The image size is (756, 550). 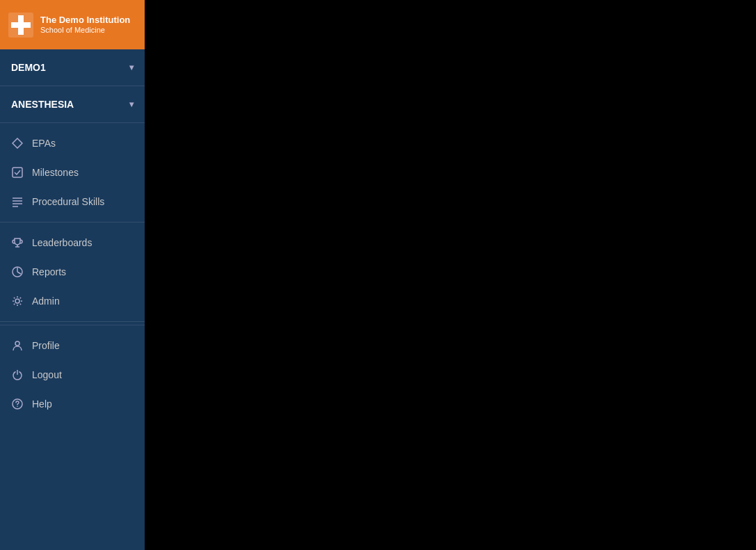 I want to click on role-dropdown: ANESTHESIA ▾, so click(x=72, y=104).